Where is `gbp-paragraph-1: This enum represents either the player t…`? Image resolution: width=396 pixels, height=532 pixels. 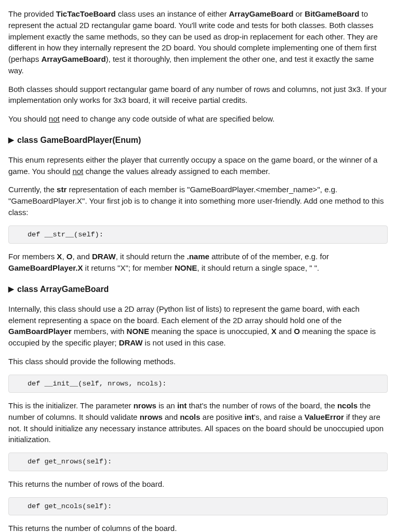
gbp-paragraph-1: This enum represents either the player t… is located at coordinates (198, 166).